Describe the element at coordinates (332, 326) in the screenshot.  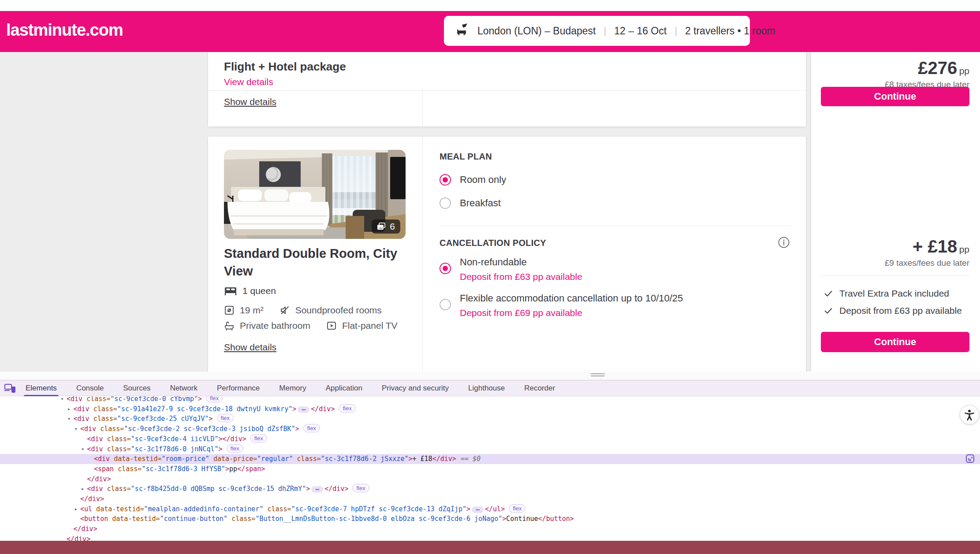
I see `tv-icon` at that location.